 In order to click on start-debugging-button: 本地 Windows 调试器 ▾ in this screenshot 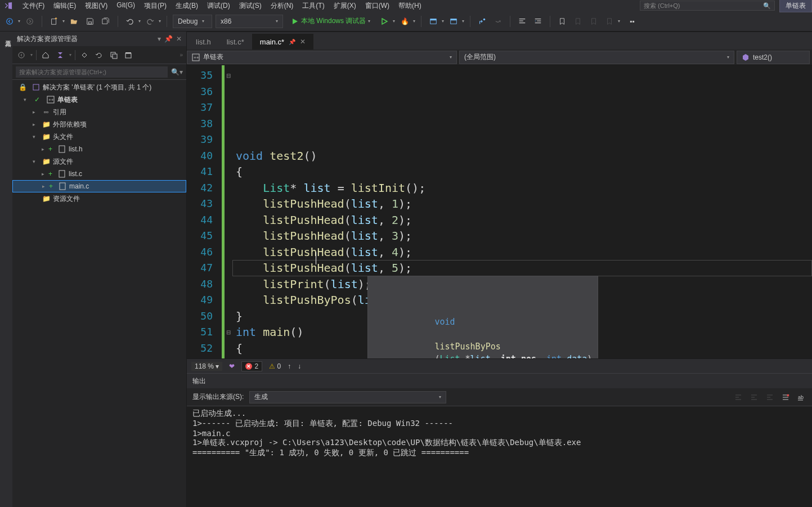, I will do `click(331, 21)`.